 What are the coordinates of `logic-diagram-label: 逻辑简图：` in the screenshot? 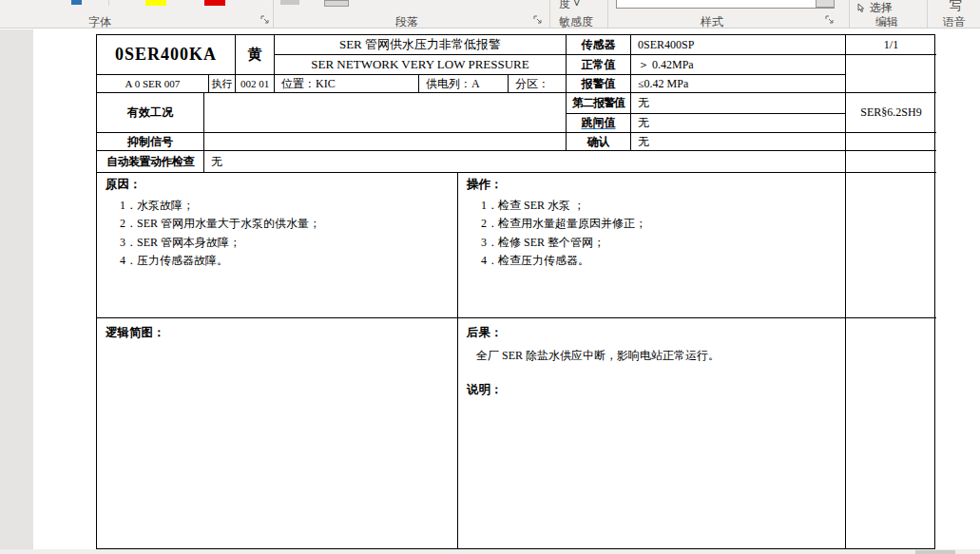 It's located at (281, 333).